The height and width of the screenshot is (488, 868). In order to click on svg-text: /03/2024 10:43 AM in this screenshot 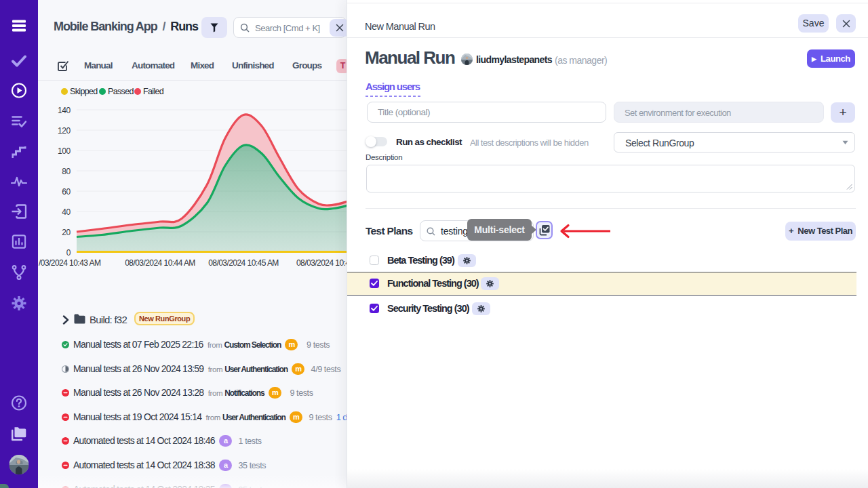, I will do `click(70, 263)`.